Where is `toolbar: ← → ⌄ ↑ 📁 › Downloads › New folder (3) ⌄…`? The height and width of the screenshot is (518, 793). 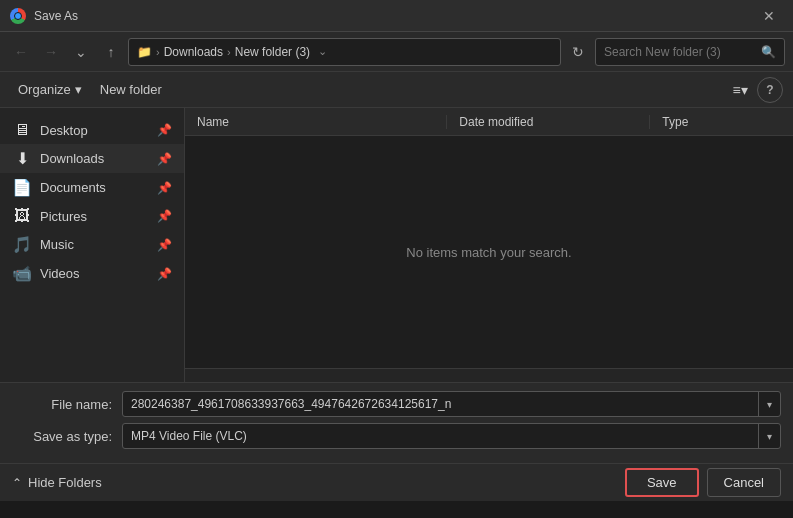 toolbar: ← → ⌄ ↑ 📁 › Downloads › New folder (3) ⌄… is located at coordinates (396, 52).